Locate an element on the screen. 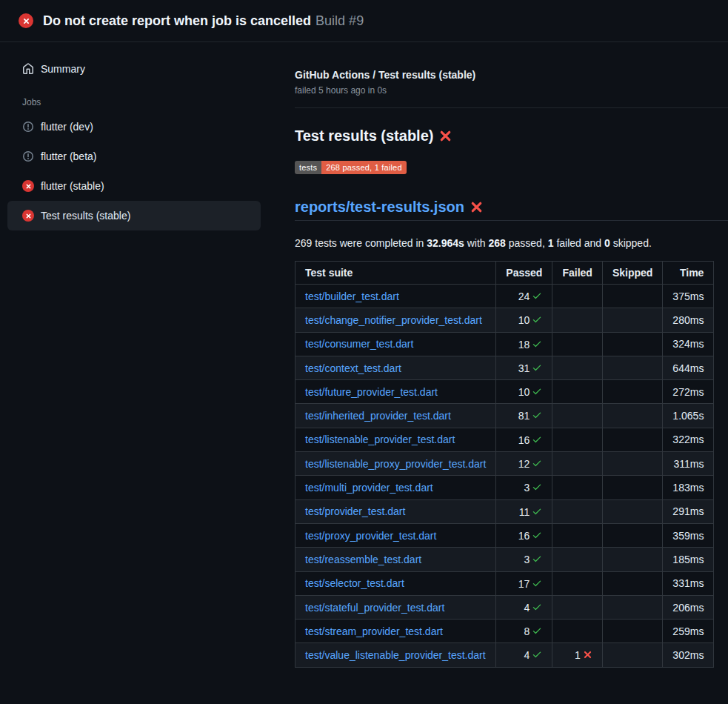  run-status-text: failed 5 hours ago in 0s is located at coordinates (511, 90).